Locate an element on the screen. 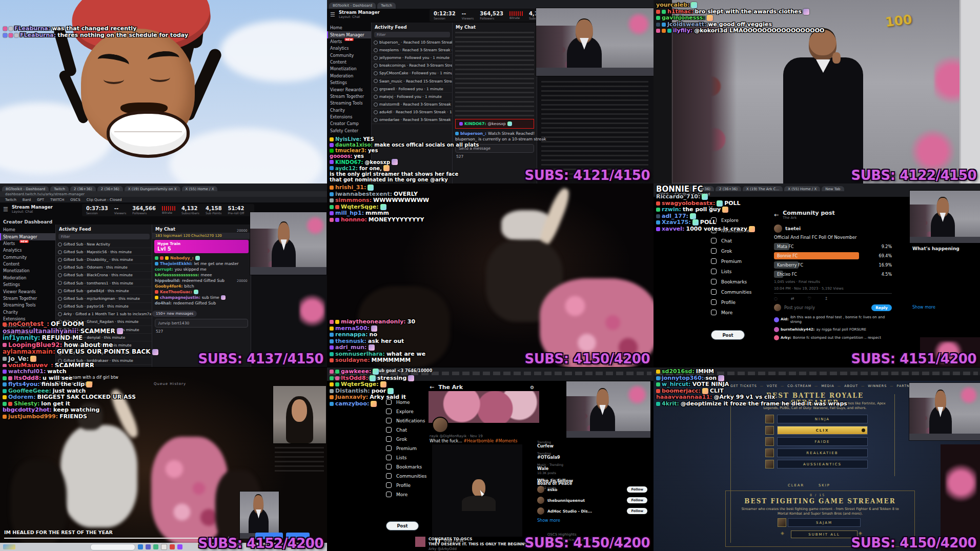 This screenshot has height=551, width=980. chat-username: rzwin: is located at coordinates (671, 210).